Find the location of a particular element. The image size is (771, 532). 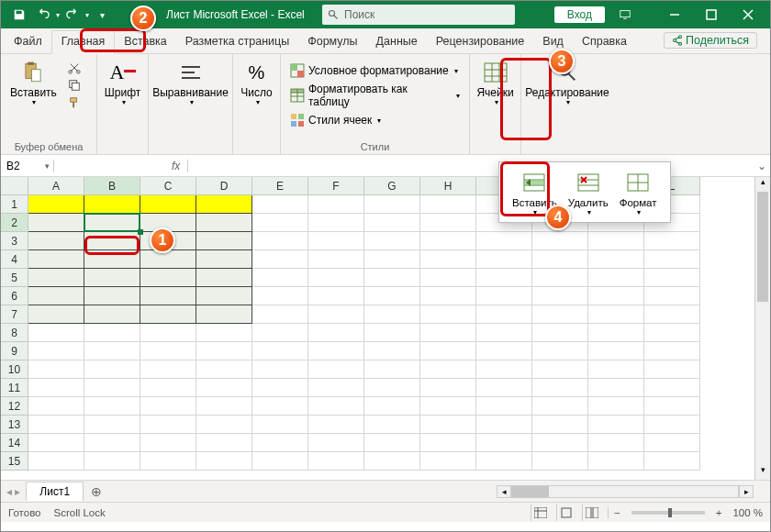

scroll-up-icon: ▴ is located at coordinates (763, 184).